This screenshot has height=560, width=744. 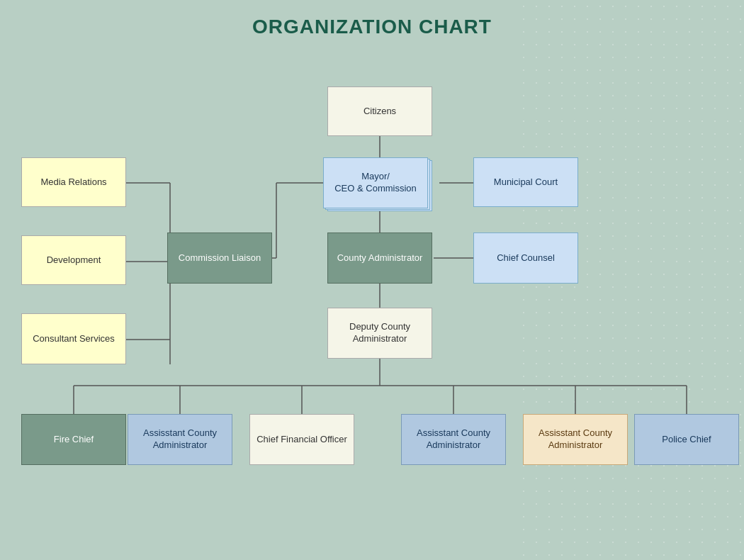 I want to click on consultant-services-box: Consultant Services, so click(x=74, y=339).